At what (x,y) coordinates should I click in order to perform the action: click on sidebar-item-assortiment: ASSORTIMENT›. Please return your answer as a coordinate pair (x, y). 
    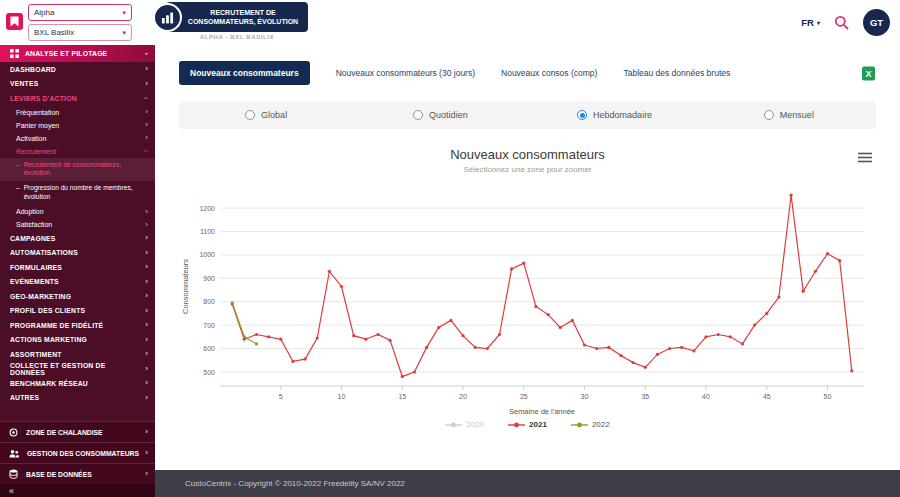
    Looking at the image, I should click on (78, 354).